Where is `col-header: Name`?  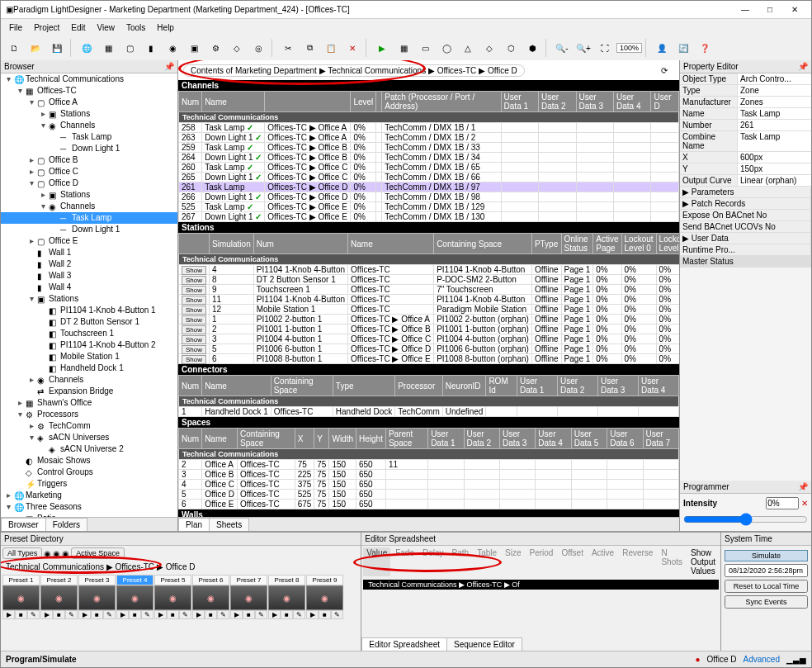 col-header: Name is located at coordinates (220, 439).